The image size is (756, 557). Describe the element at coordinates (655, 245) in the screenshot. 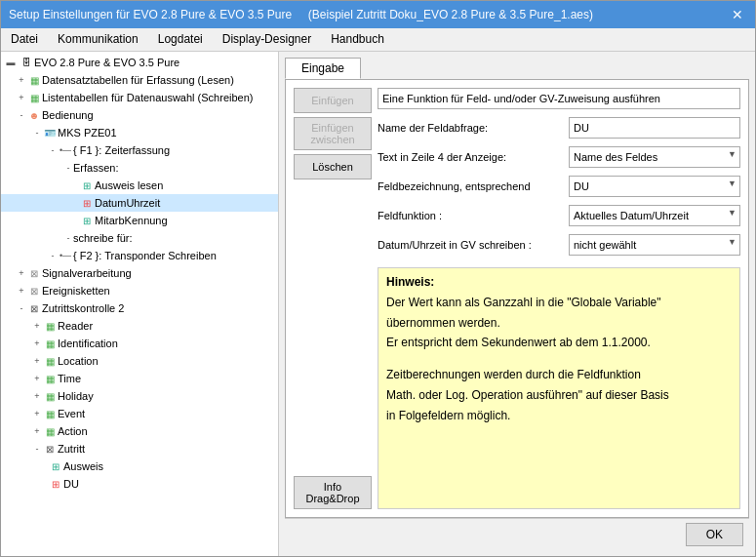

I see `field5-select-wrapper: nicht gewählt` at that location.